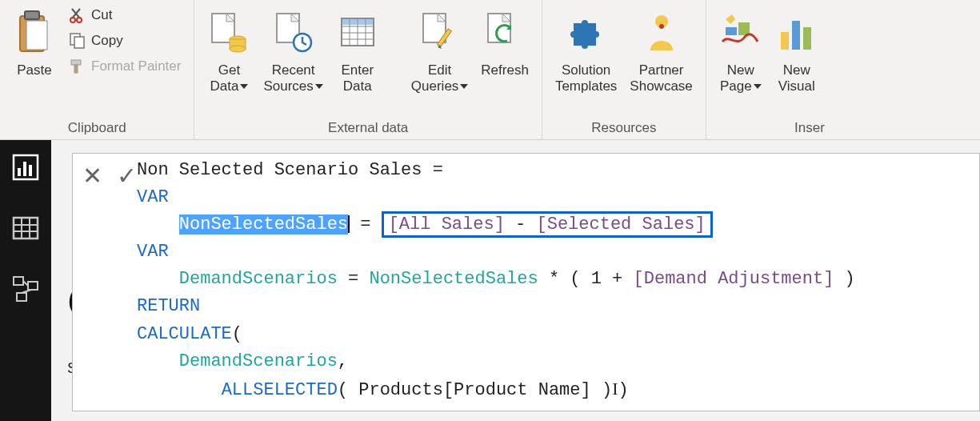  What do you see at coordinates (289, 78) in the screenshot?
I see `recent-sources-label: Recent Sources` at bounding box center [289, 78].